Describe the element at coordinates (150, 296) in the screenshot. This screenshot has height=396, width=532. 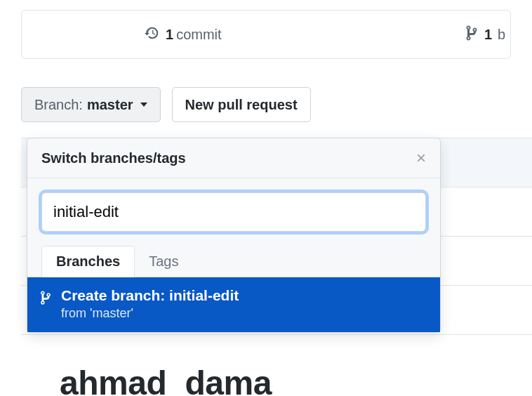
I see `create-branch-title: Create branch: initial-edit` at that location.